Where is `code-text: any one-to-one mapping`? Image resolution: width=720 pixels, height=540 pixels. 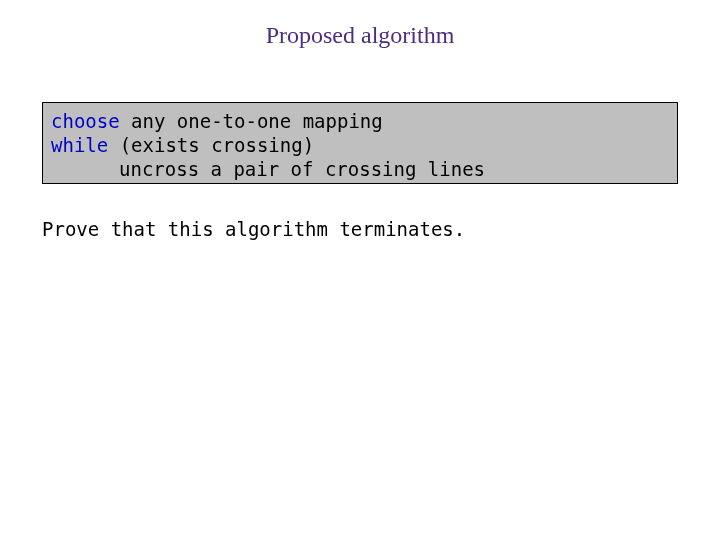 code-text: any one-to-one mapping is located at coordinates (252, 121).